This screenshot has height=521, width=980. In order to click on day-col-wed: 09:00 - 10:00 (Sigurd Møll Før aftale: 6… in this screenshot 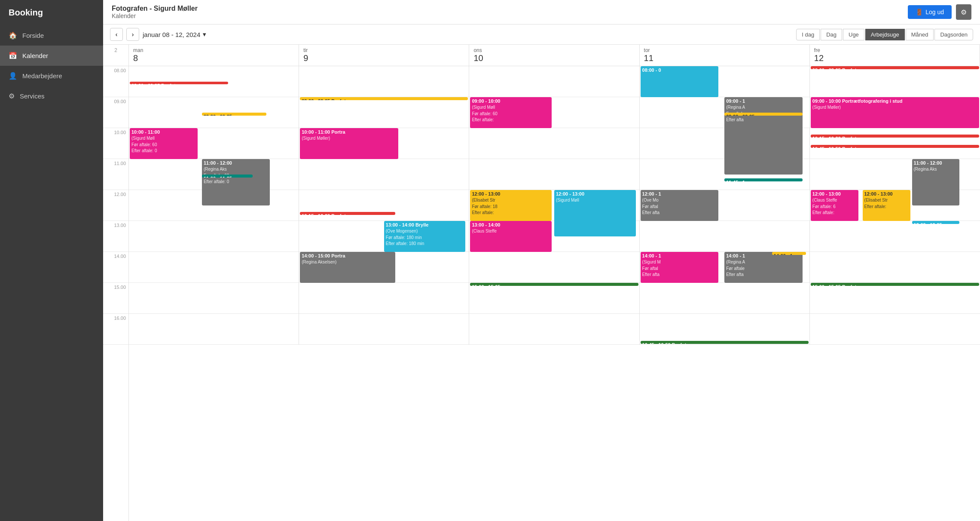, I will do `click(554, 205)`.